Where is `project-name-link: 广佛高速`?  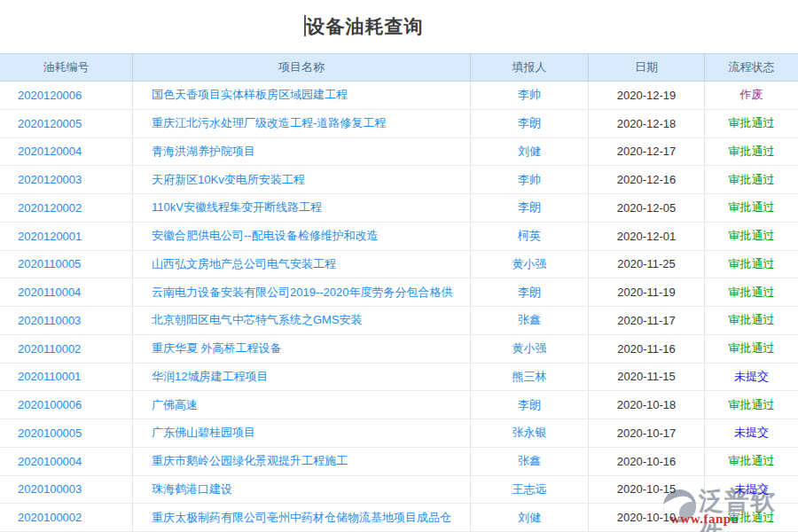
project-name-link: 广佛高速 is located at coordinates (301, 404).